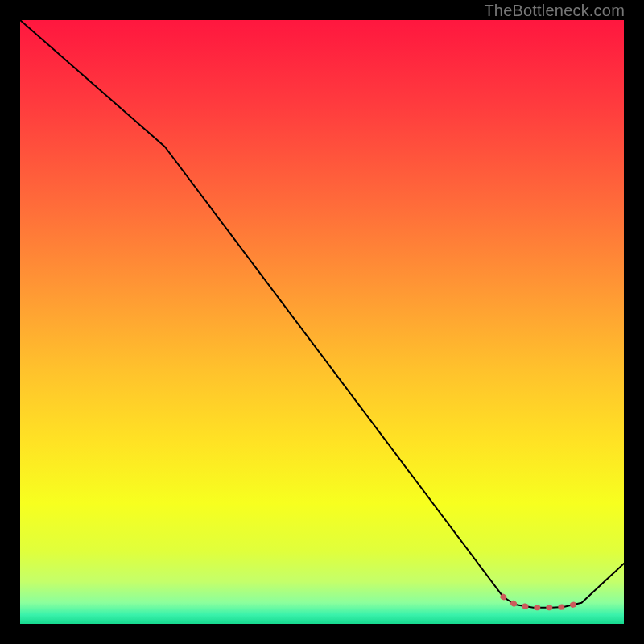 Image resolution: width=644 pixels, height=644 pixels. What do you see at coordinates (554, 11) in the screenshot?
I see `attribution-text: TheBottleneck.com` at bounding box center [554, 11].